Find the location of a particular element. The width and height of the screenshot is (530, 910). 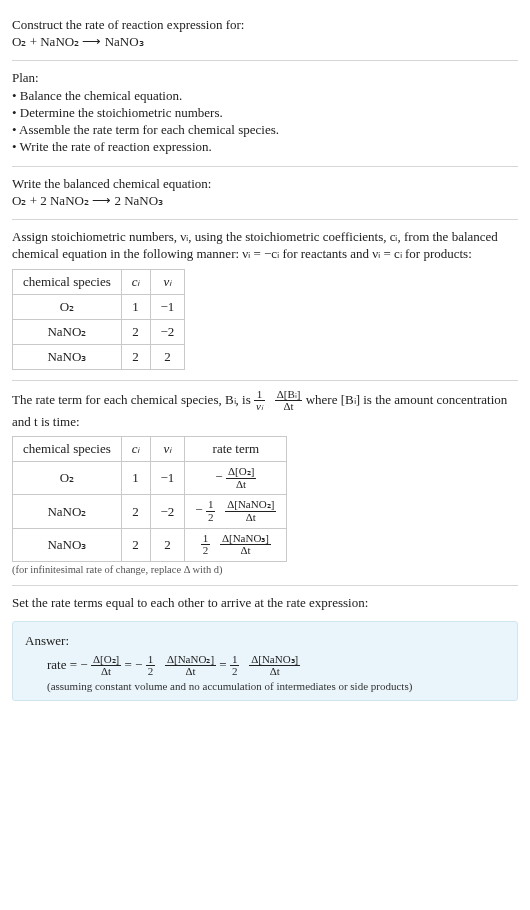

col-ci: cᵢ is located at coordinates (136, 282).